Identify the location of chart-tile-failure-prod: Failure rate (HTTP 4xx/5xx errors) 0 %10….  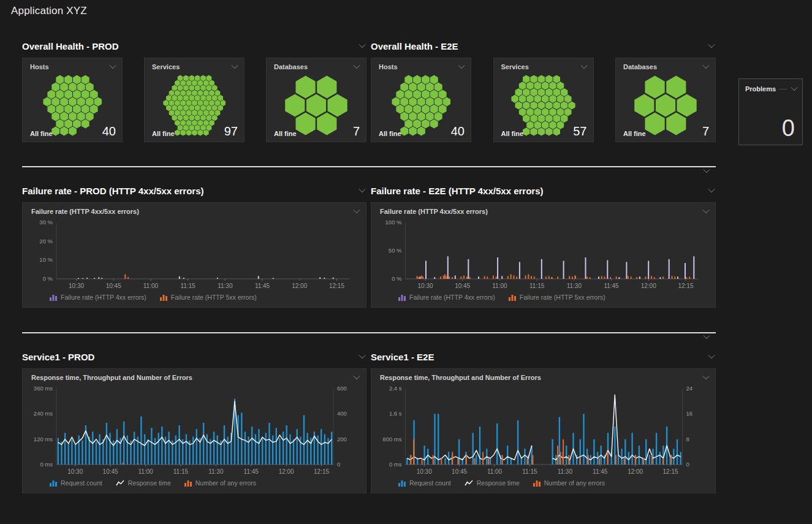
(194, 255).